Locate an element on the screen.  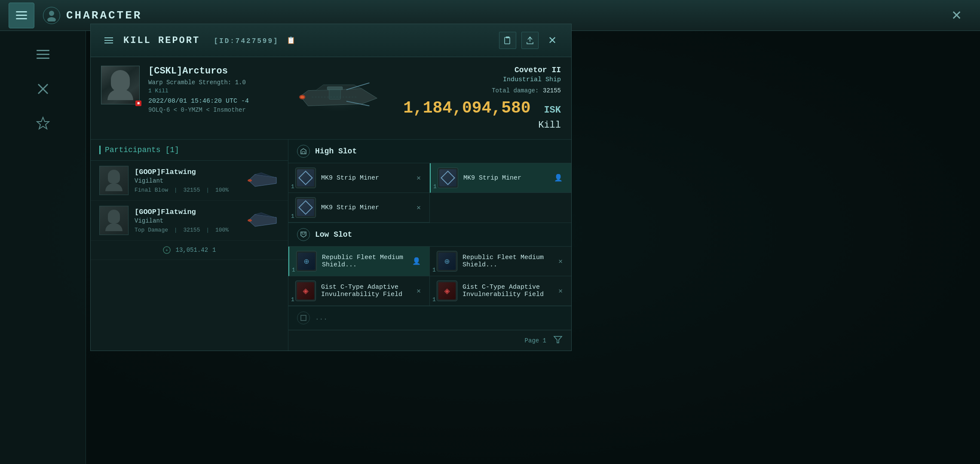
sidebar-icon-star is located at coordinates (43, 123).